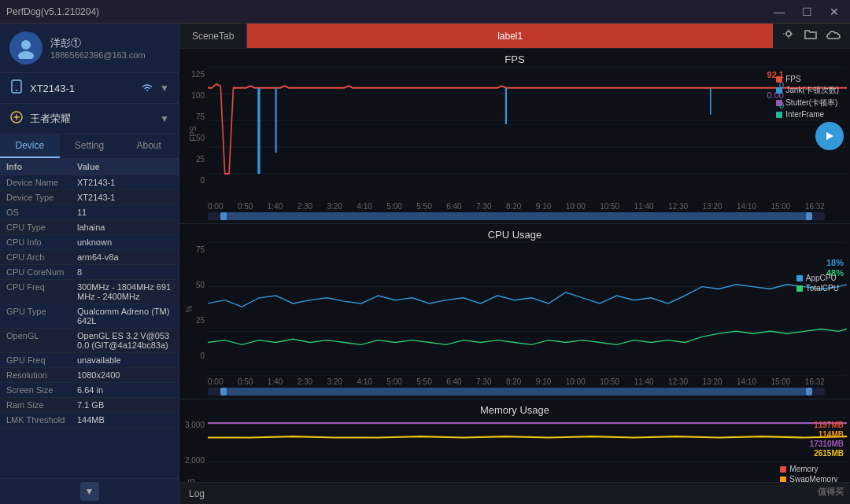 Image resolution: width=850 pixels, height=504 pixels. What do you see at coordinates (833, 36) in the screenshot?
I see `cloud-icon` at bounding box center [833, 36].